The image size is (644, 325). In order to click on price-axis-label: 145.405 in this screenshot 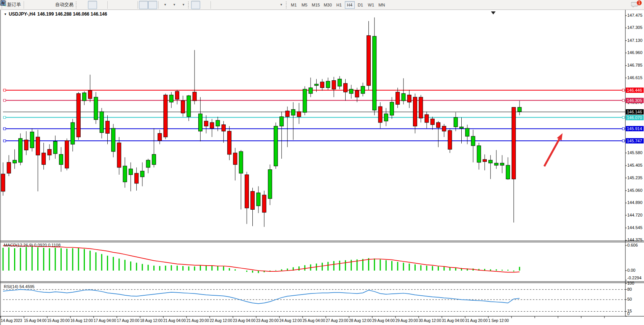, I will do `click(635, 165)`.